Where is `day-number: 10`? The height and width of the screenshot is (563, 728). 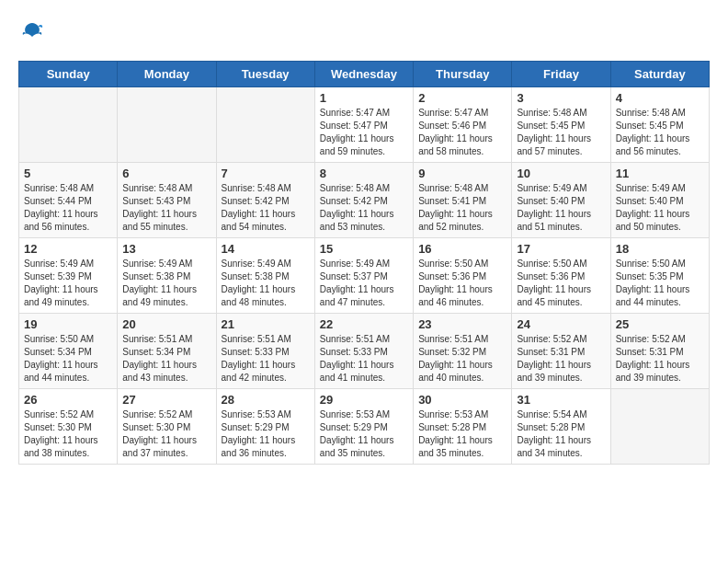
day-number: 10 is located at coordinates (561, 173).